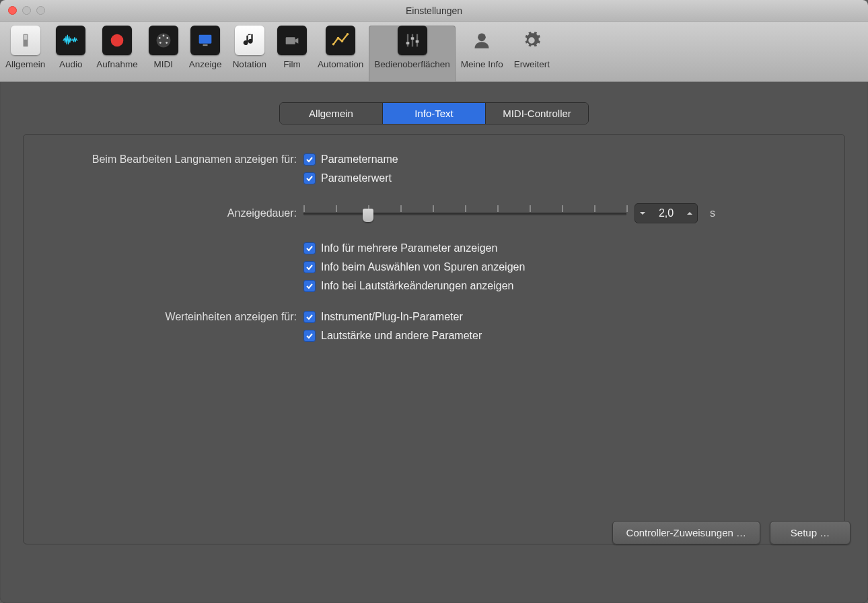 This screenshot has width=868, height=603. Describe the element at coordinates (174, 317) in the screenshot. I see `units-label: Werteinheiten anzeigen für:` at that location.